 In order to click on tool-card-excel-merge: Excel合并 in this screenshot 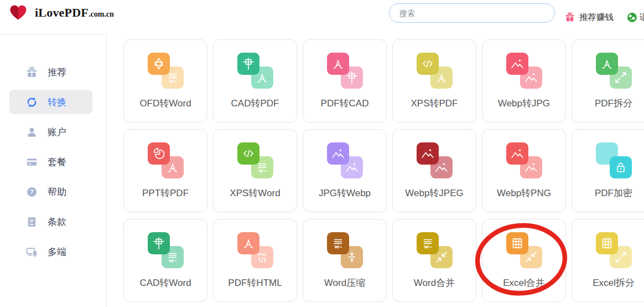, I will do `click(524, 260)`.